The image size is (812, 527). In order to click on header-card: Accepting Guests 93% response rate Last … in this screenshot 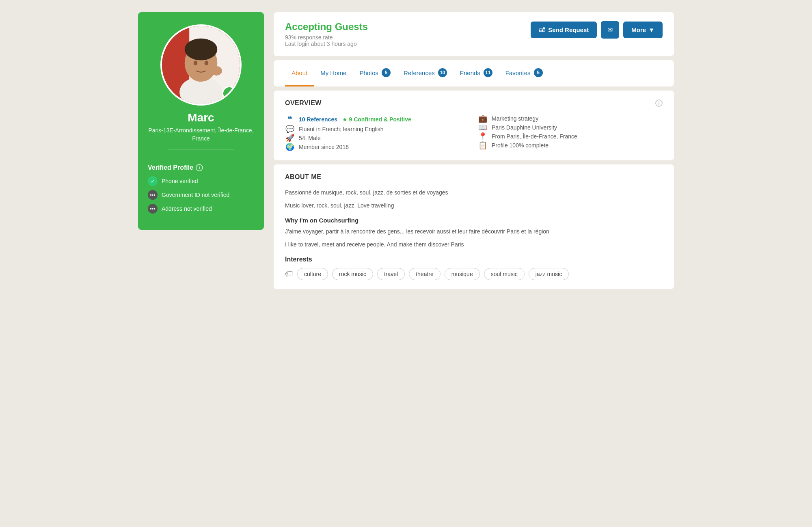, I will do `click(474, 34)`.